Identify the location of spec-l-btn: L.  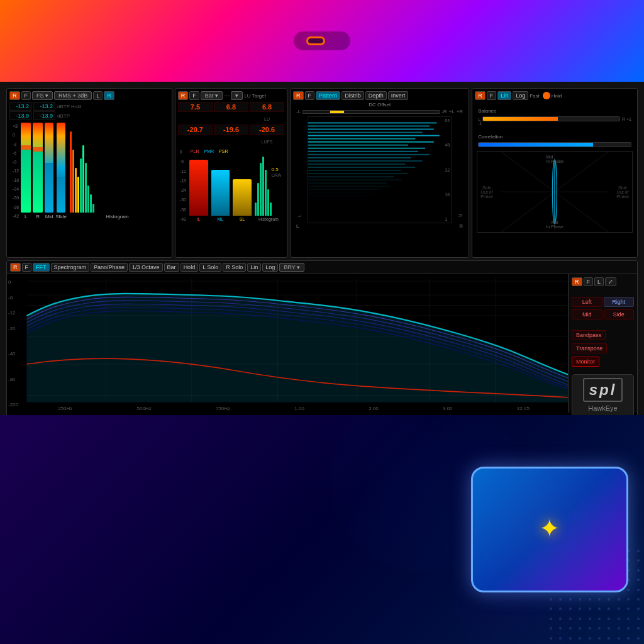
(599, 282).